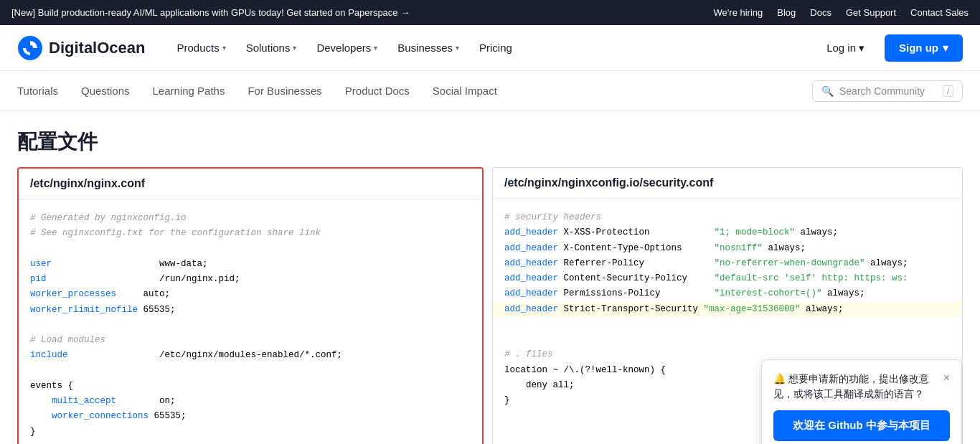  What do you see at coordinates (947, 378) in the screenshot?
I see `popup-close-button: ×` at bounding box center [947, 378].